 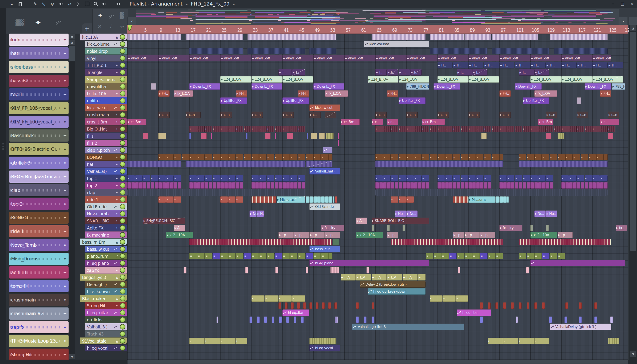 What do you see at coordinates (453, 80) in the screenshot?
I see `audio-clip: ▸ 124_B..OA` at bounding box center [453, 80].